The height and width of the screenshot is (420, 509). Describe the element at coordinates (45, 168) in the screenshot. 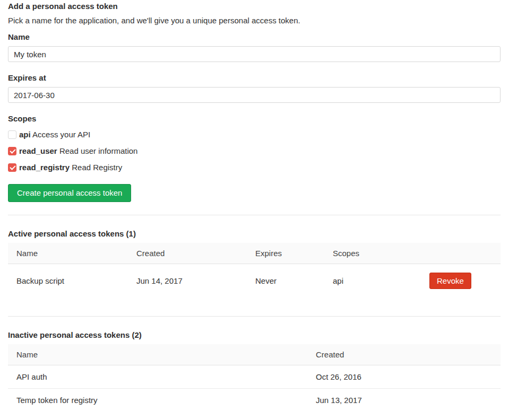

I see `scope-name: read_registry` at that location.